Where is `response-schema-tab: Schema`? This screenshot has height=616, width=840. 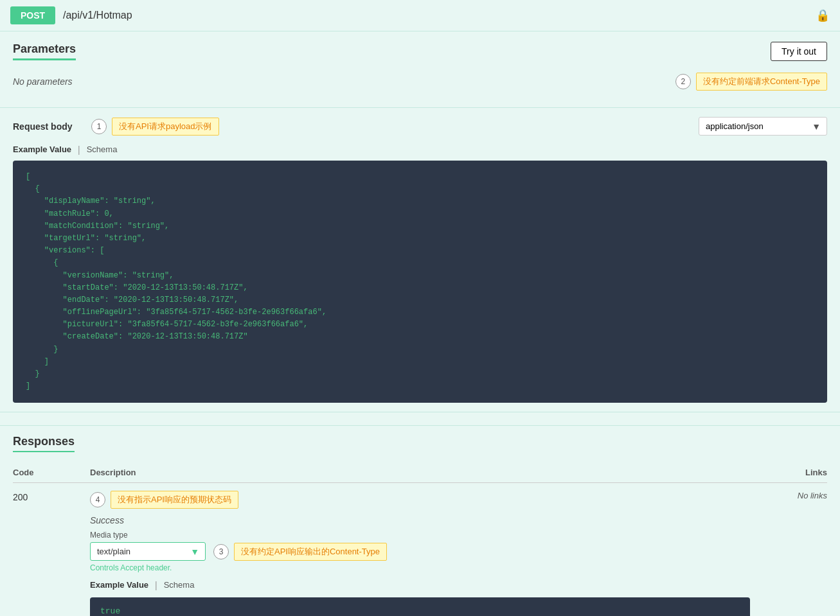
response-schema-tab: Schema is located at coordinates (179, 585).